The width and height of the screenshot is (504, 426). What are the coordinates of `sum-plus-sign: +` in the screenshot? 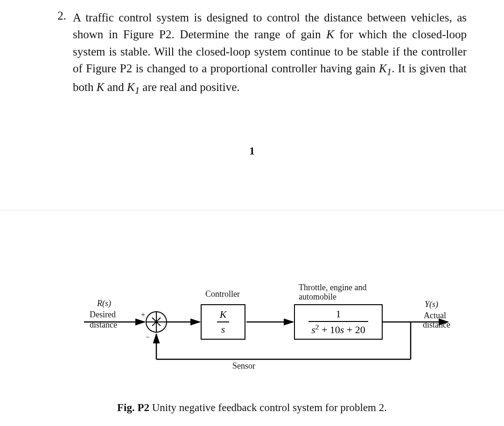 It's located at (143, 315).